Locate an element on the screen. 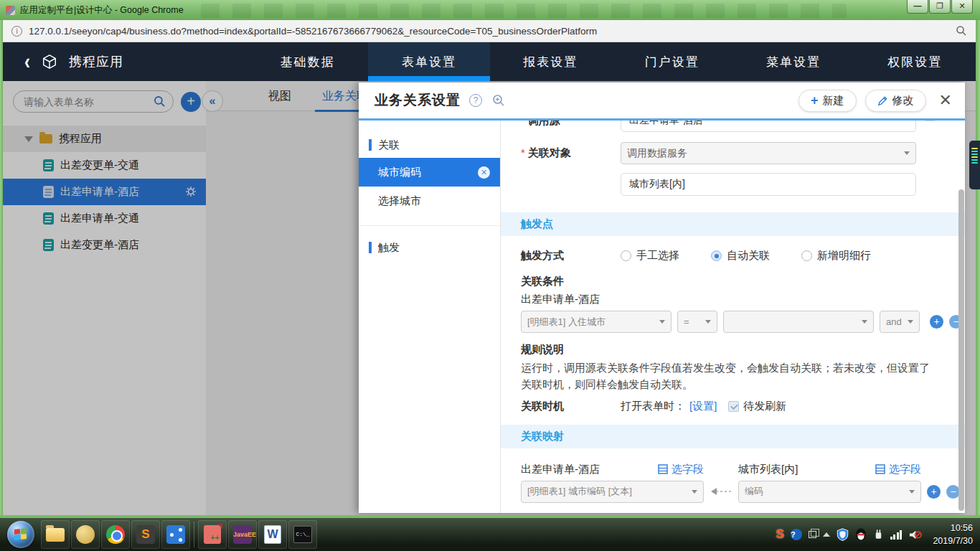 Image resolution: width=980 pixels, height=551 pixels. taskbar-explorer-icon is located at coordinates (55, 534).